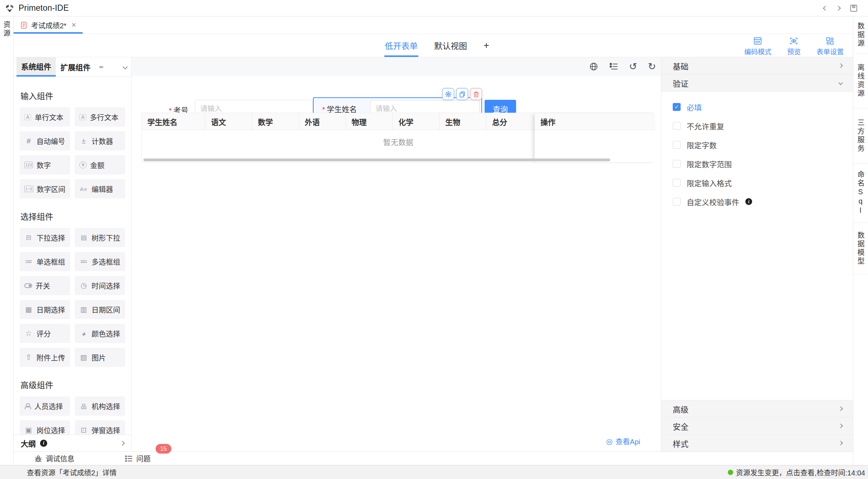 The width and height of the screenshot is (868, 479). Describe the element at coordinates (677, 126) in the screenshot. I see `no-duplicate-checkbox` at that location.